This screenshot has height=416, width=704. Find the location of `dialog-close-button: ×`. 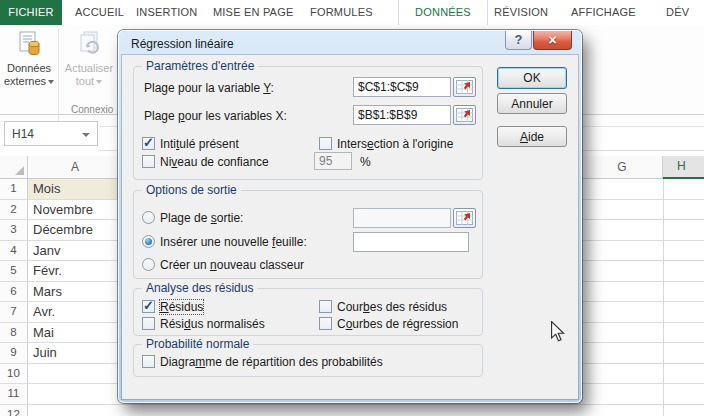

dialog-close-button: × is located at coordinates (552, 40).